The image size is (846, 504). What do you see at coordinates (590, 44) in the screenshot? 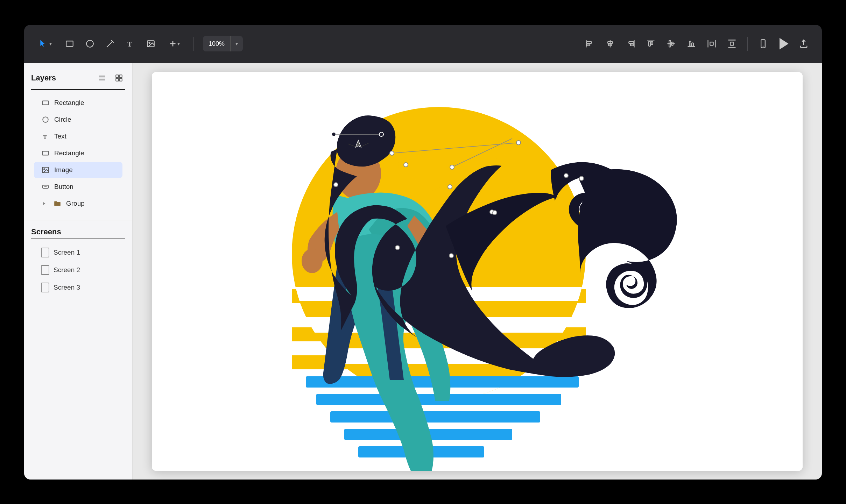
I see `align-left-btn` at bounding box center [590, 44].